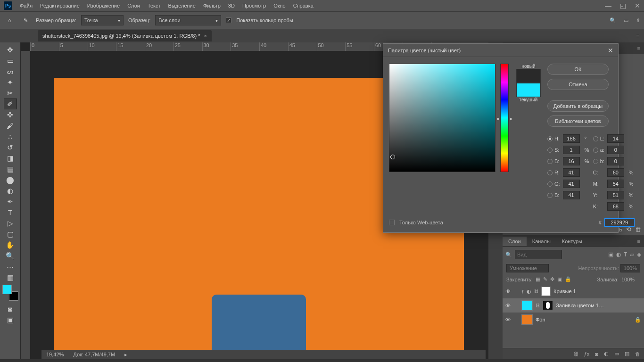 The width and height of the screenshot is (644, 362). What do you see at coordinates (10, 60) in the screenshot?
I see `marquee-tool: ▭` at bounding box center [10, 60].